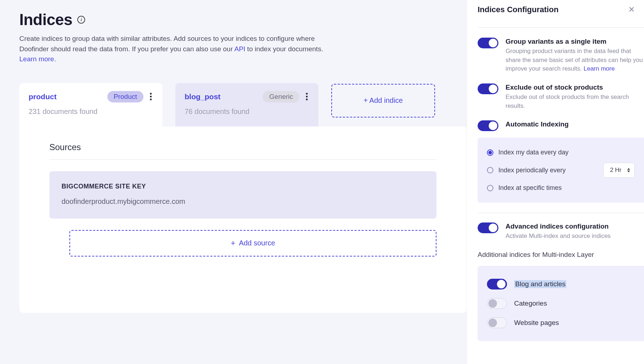  Describe the element at coordinates (497, 303) in the screenshot. I see `toggle-categories` at that location.